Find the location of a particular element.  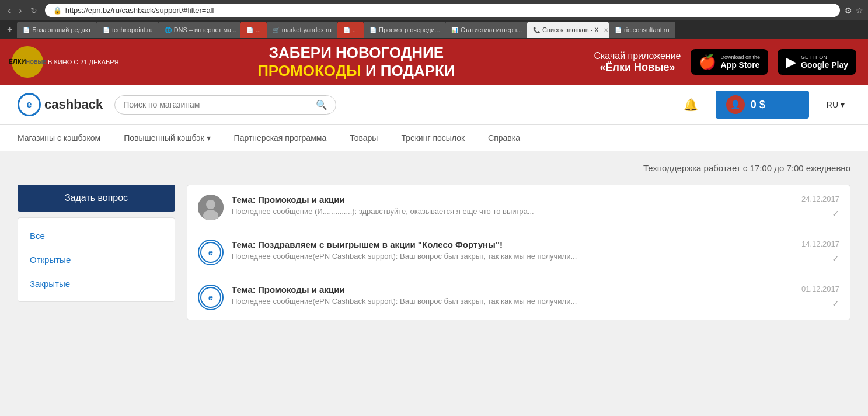

url-text: https://epn.bz/ru/cashback/support/#filt… is located at coordinates (448, 11).